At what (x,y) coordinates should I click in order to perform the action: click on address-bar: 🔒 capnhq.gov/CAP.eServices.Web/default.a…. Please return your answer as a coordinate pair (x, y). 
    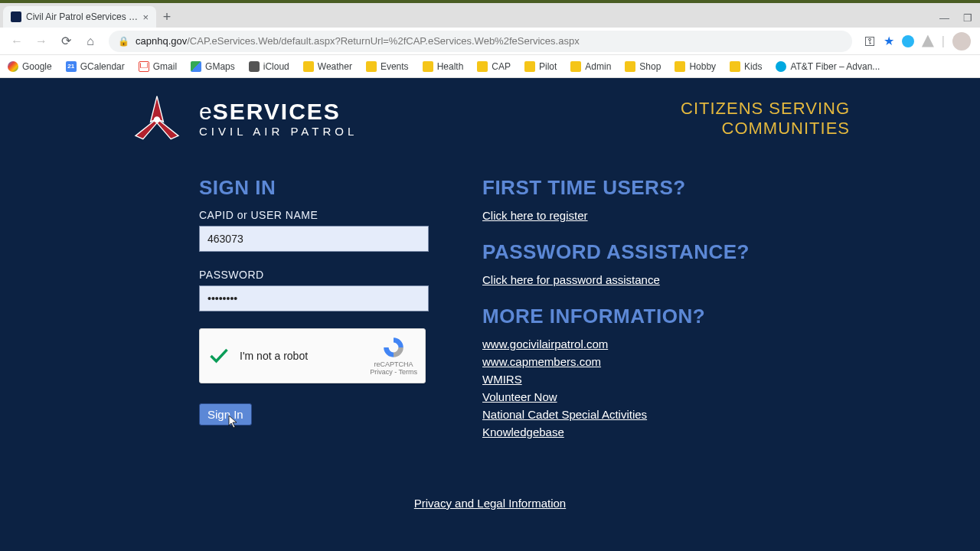
    Looking at the image, I should click on (481, 41).